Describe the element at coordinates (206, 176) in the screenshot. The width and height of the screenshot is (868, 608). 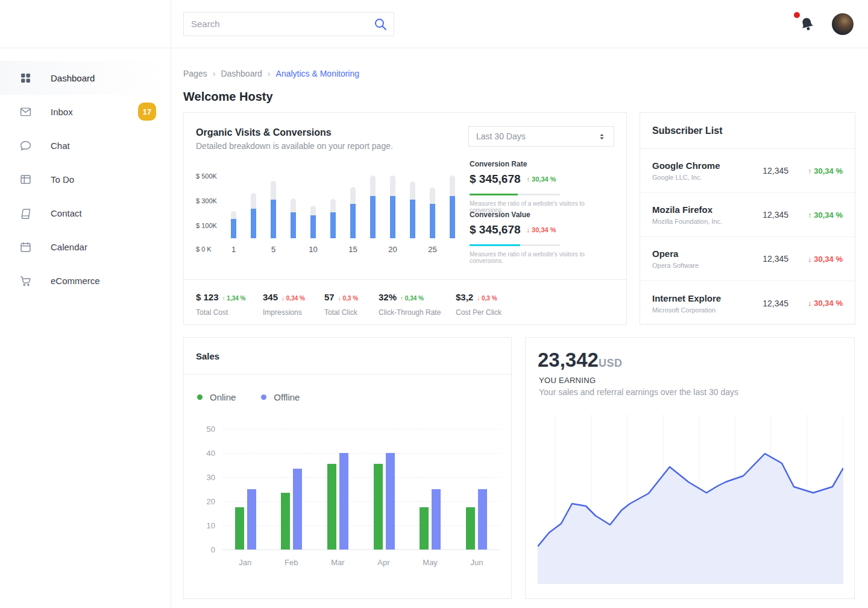
I see `organic-y-tick: $ 500K` at that location.